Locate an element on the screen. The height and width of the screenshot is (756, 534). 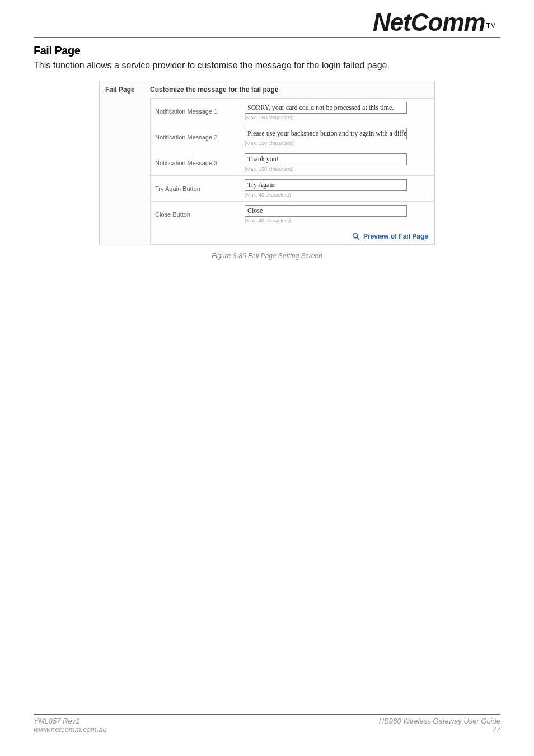
table-row: Notification Message 1 SORRY, your card … is located at coordinates (292, 111).